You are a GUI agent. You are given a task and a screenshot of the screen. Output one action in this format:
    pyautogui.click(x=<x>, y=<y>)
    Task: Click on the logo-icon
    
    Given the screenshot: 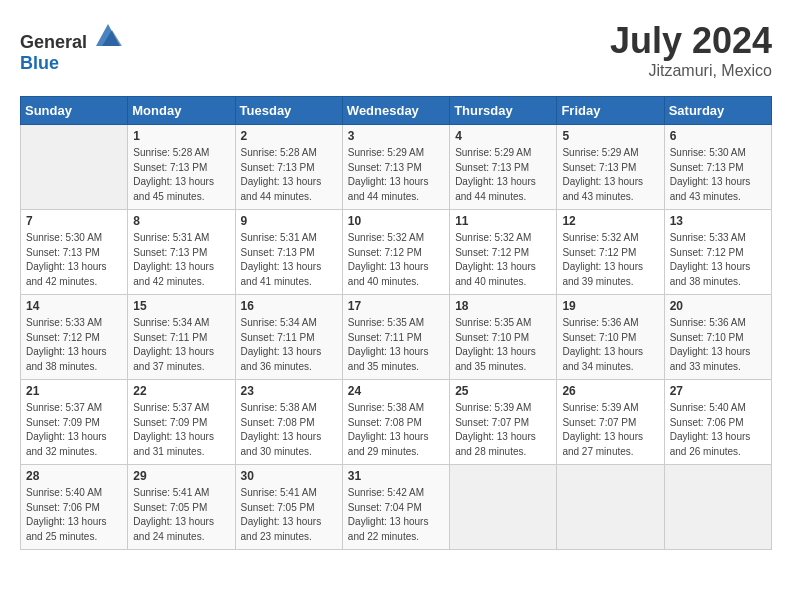 What is the action you would take?
    pyautogui.click(x=108, y=34)
    